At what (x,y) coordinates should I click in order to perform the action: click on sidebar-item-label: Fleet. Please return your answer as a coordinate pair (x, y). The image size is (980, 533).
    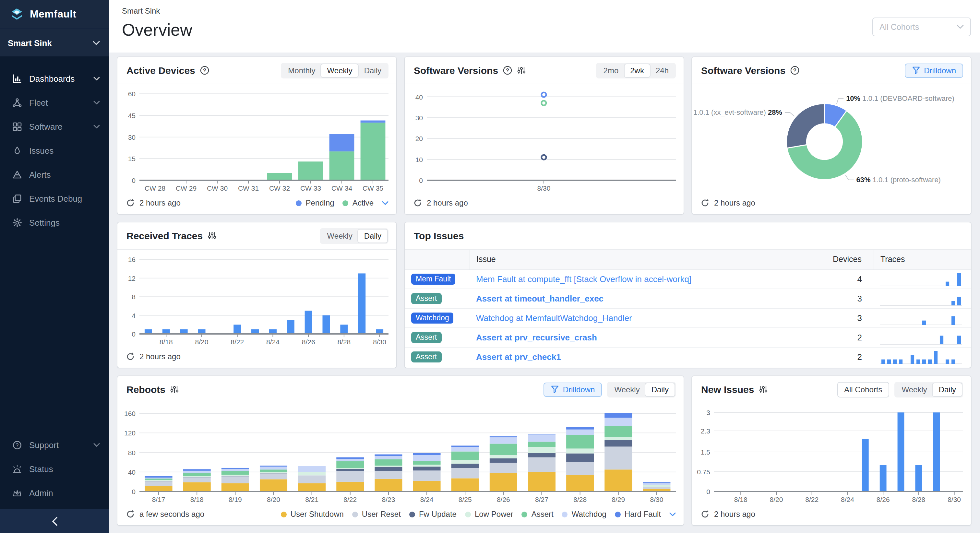
    Looking at the image, I should click on (58, 103).